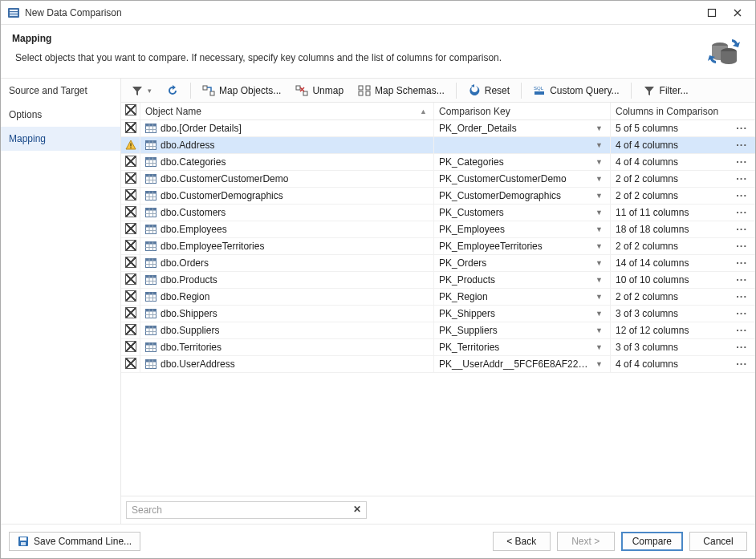 The image size is (756, 559). I want to click on table-row: dbo.ShippersPK_Shippers▼3 of 3 columns··…, so click(438, 314).